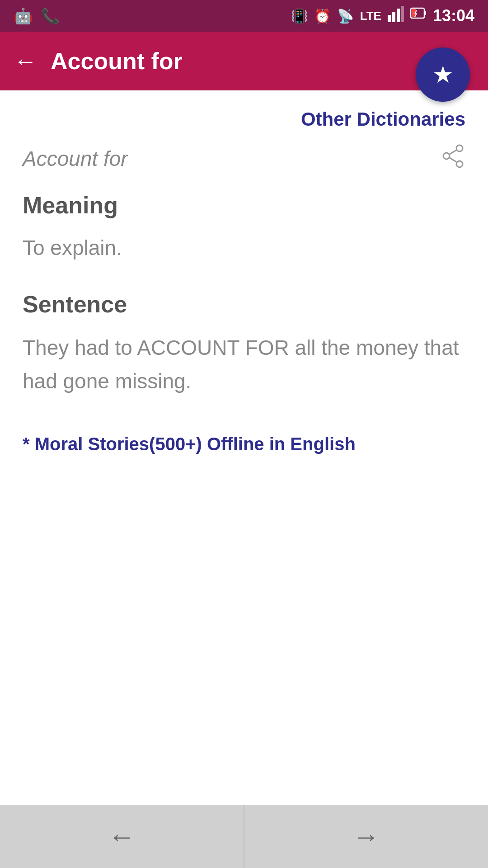  What do you see at coordinates (345, 16) in the screenshot?
I see `hotspot-icon: 📡` at bounding box center [345, 16].